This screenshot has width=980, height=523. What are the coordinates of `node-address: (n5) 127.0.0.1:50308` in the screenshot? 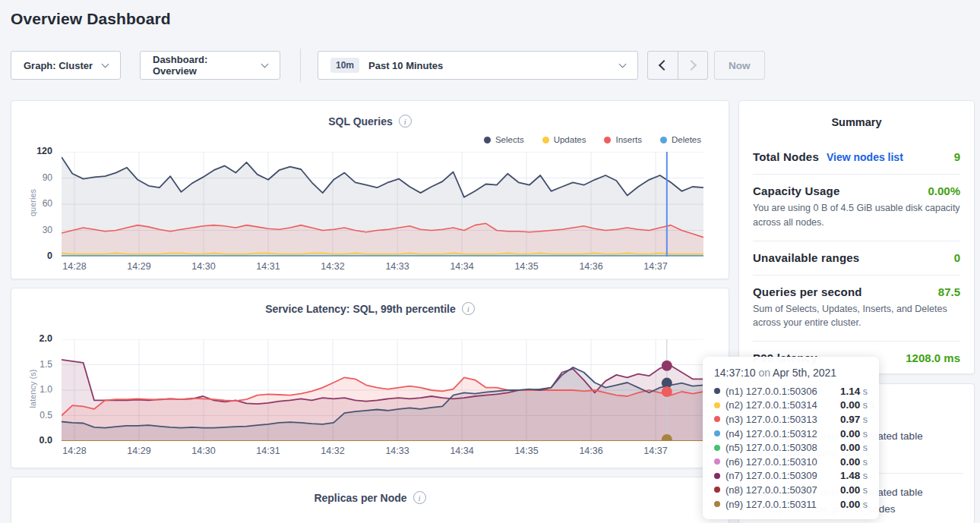 It's located at (772, 448).